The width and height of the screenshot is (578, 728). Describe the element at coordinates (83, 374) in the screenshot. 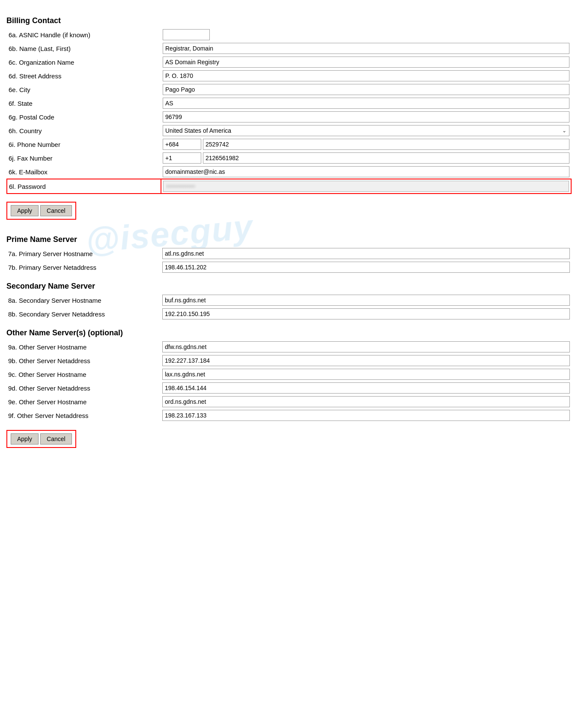

I see `hostname9c-label: 9c. Other Server Hostname` at that location.